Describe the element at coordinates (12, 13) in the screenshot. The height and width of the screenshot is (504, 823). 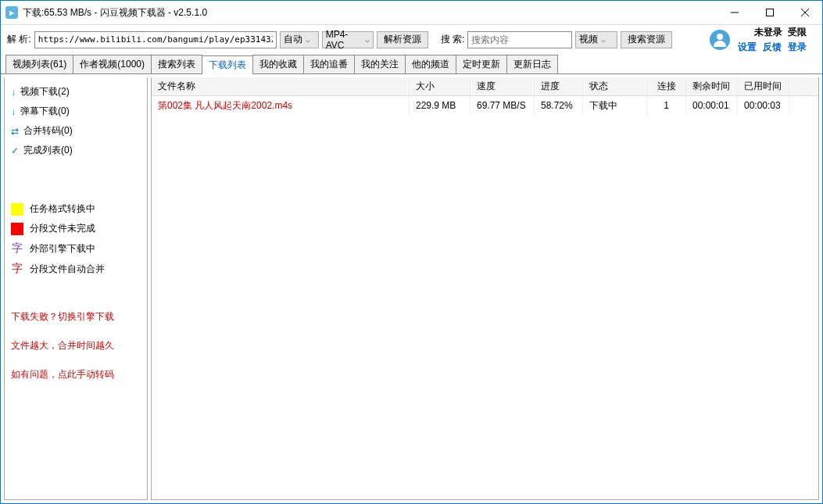
I see `app-icon` at that location.